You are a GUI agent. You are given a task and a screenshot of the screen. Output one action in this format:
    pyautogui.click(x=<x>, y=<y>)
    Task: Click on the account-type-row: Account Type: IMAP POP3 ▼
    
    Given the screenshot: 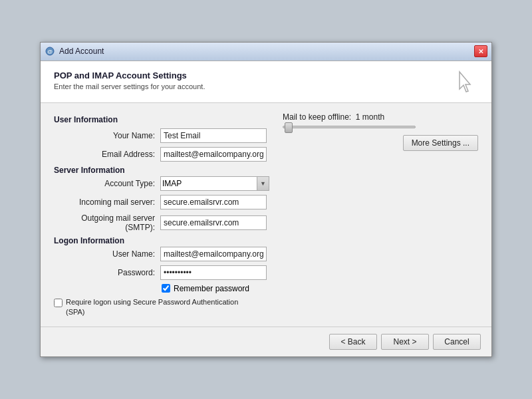 What is the action you would take?
    pyautogui.click(x=162, y=184)
    